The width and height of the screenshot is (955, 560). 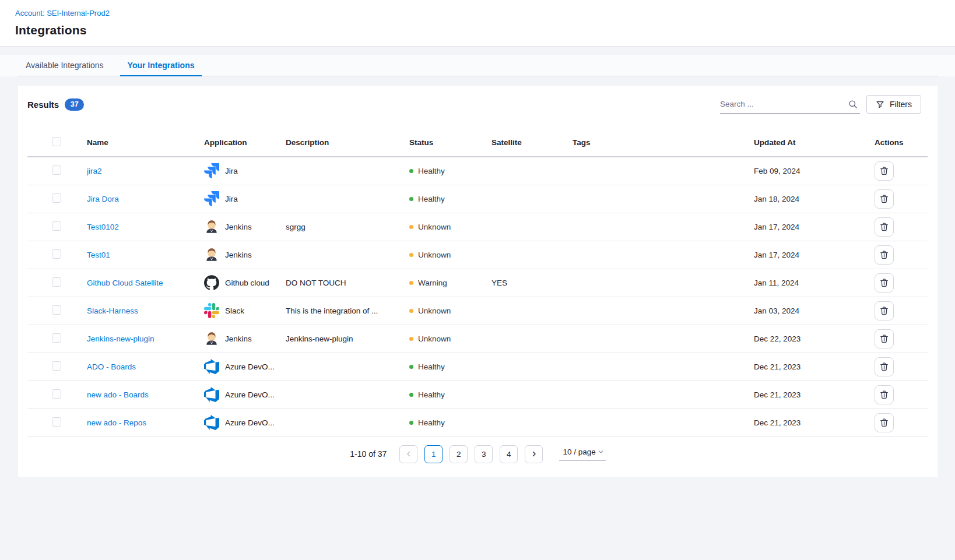 What do you see at coordinates (212, 283) in the screenshot?
I see `github-icon` at bounding box center [212, 283].